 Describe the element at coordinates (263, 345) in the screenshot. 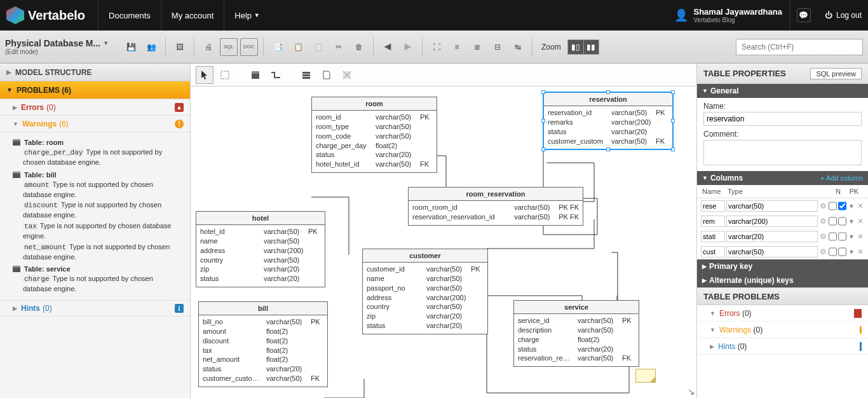

I see `table-bill: bill bill_novarchar(50)PKamountfloat(2)d…` at that location.